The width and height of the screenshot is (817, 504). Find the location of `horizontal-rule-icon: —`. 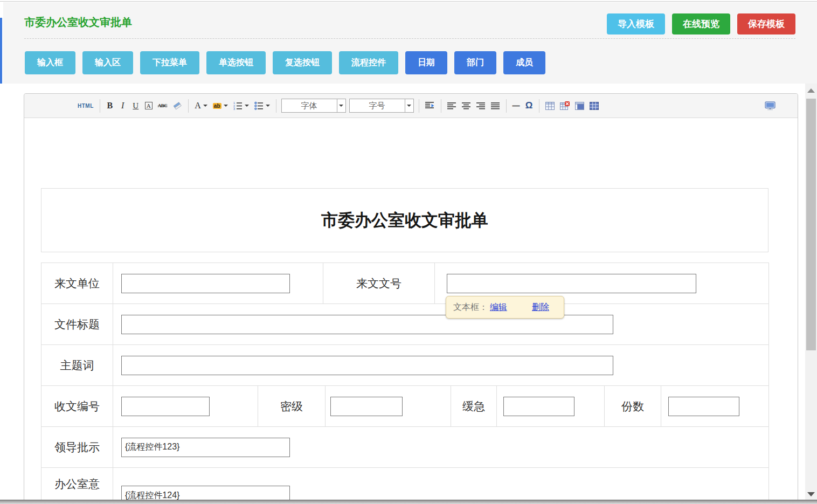

horizontal-rule-icon: — is located at coordinates (516, 106).